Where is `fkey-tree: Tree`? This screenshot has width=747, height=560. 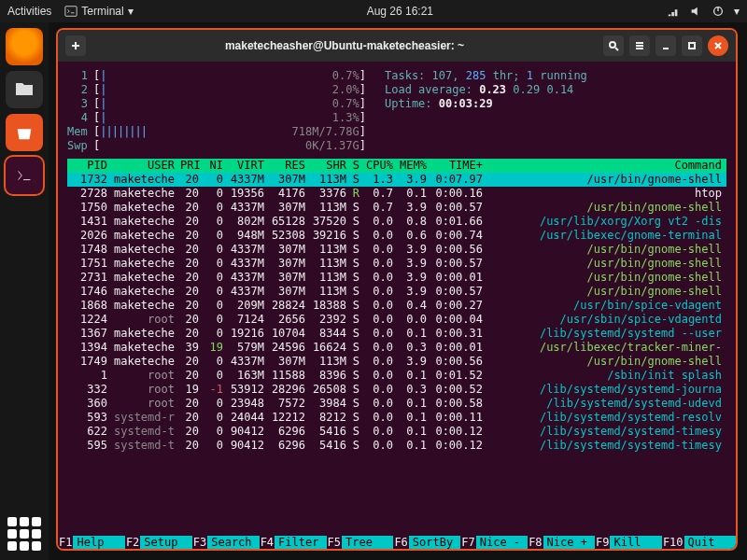 fkey-tree: Tree is located at coordinates (368, 542).